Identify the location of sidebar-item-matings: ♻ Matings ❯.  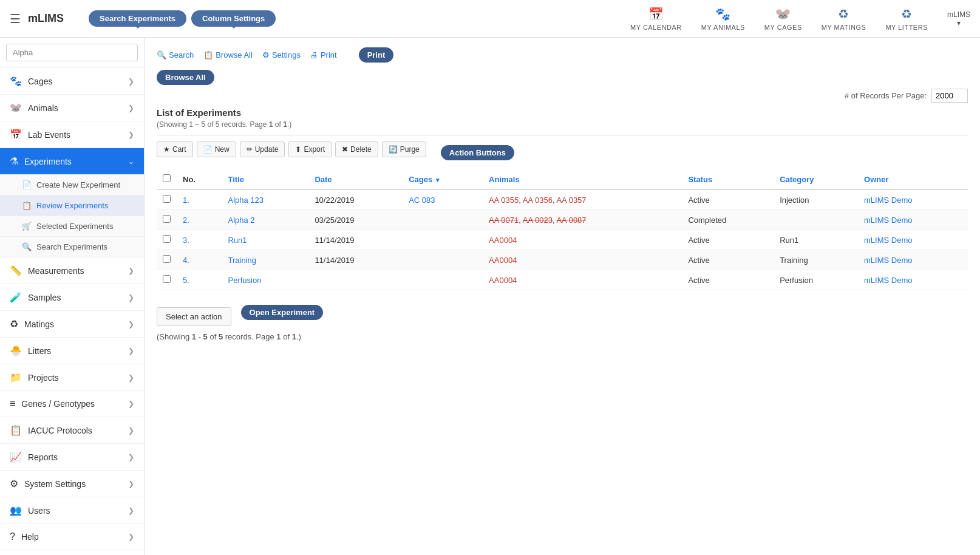
(72, 324).